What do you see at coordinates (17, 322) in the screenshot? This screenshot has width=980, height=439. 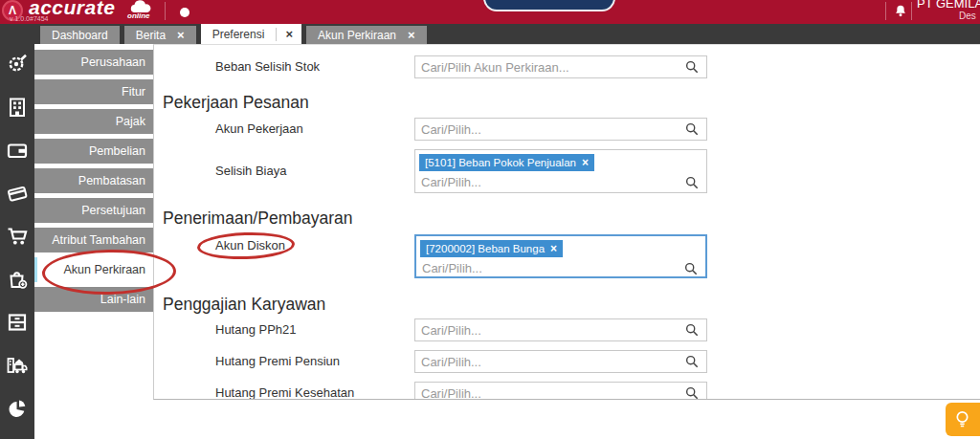 I see `drawer-cabinet-icon` at bounding box center [17, 322].